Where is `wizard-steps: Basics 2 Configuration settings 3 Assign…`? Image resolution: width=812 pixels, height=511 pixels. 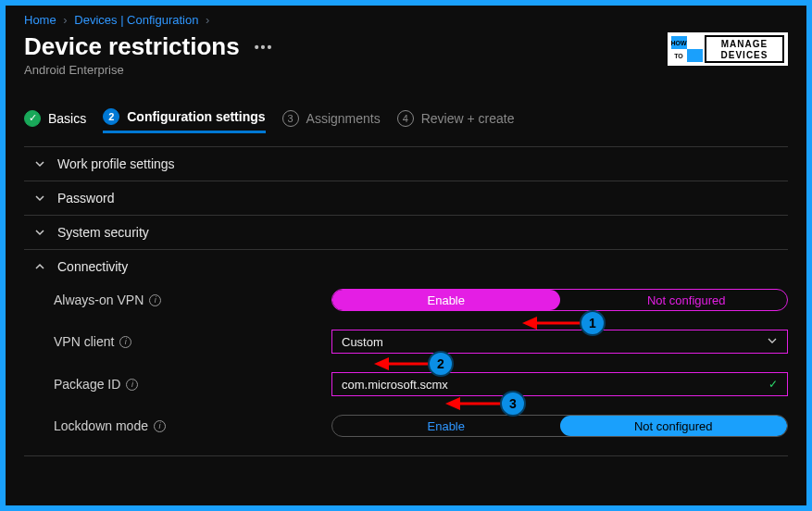 wizard-steps: Basics 2 Configuration settings 3 Assign… is located at coordinates (406, 118).